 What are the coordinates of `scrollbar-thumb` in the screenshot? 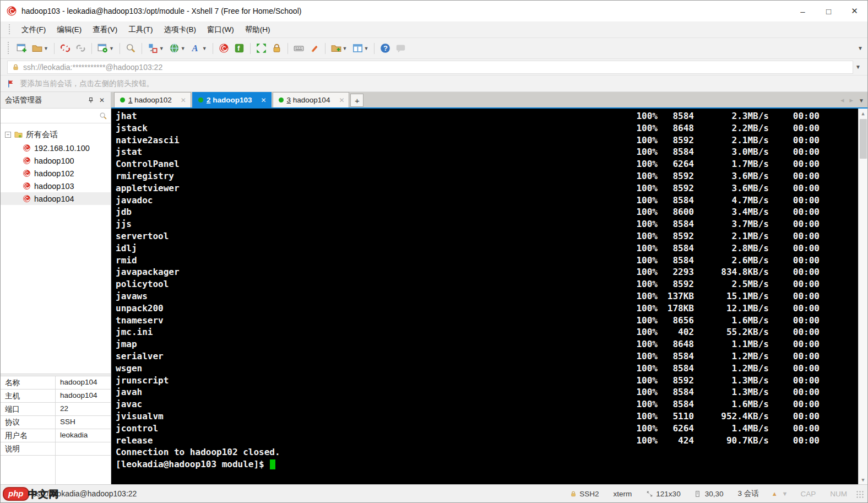 It's located at (864, 139).